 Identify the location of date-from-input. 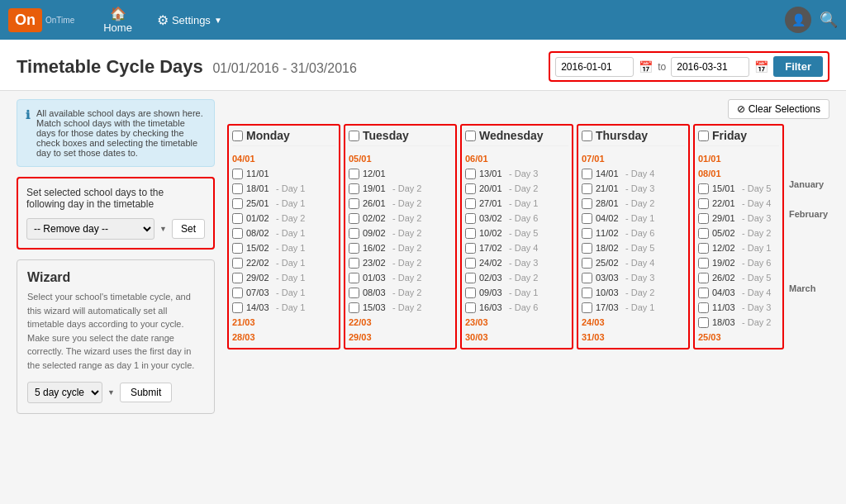
(595, 67).